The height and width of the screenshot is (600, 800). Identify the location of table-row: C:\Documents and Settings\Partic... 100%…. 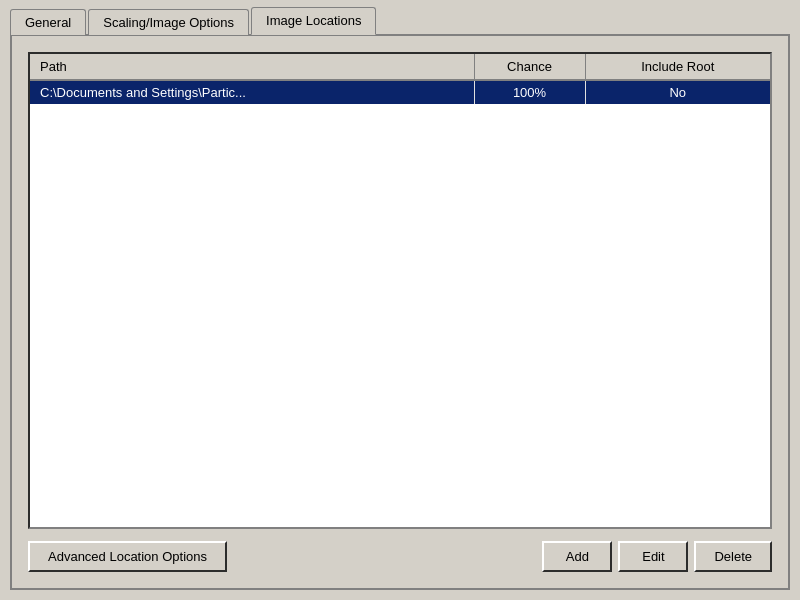
(400, 92).